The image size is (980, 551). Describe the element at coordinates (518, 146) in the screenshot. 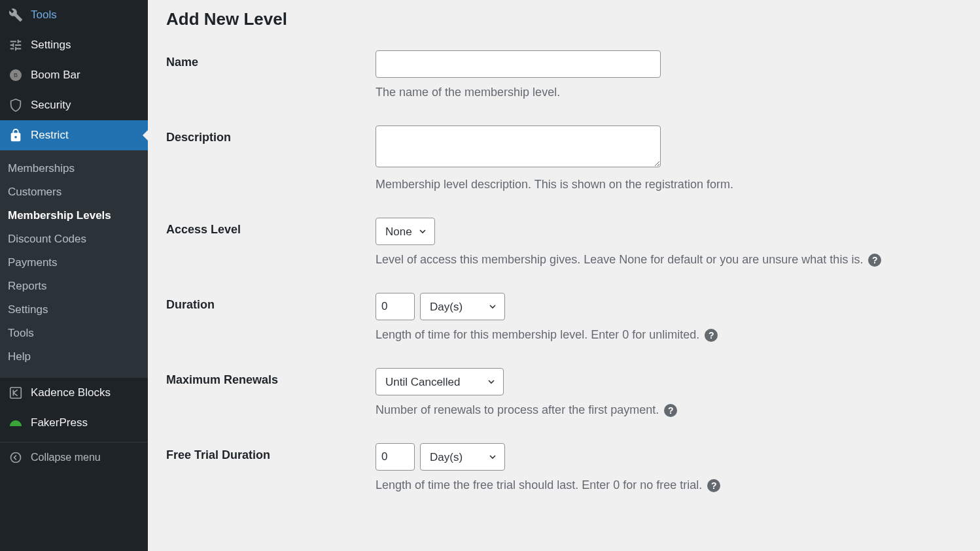

I see `description-textarea` at that location.